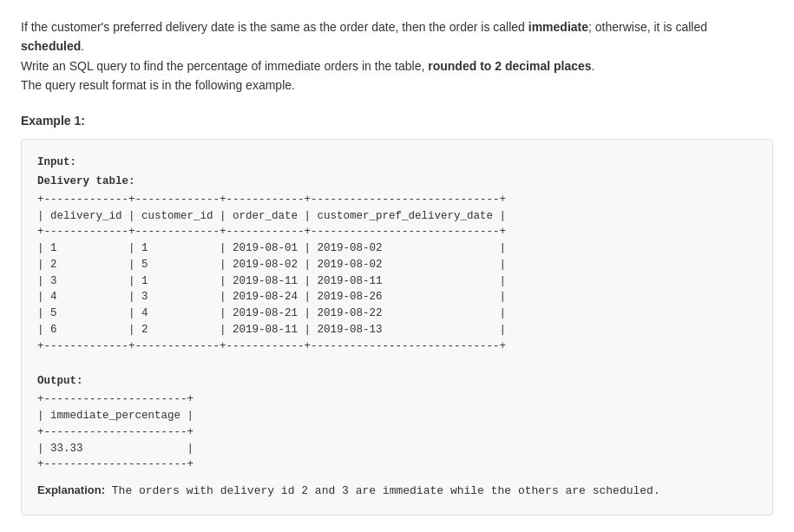 The image size is (794, 532). What do you see at coordinates (397, 121) in the screenshot?
I see `example-title: Example 1:` at bounding box center [397, 121].